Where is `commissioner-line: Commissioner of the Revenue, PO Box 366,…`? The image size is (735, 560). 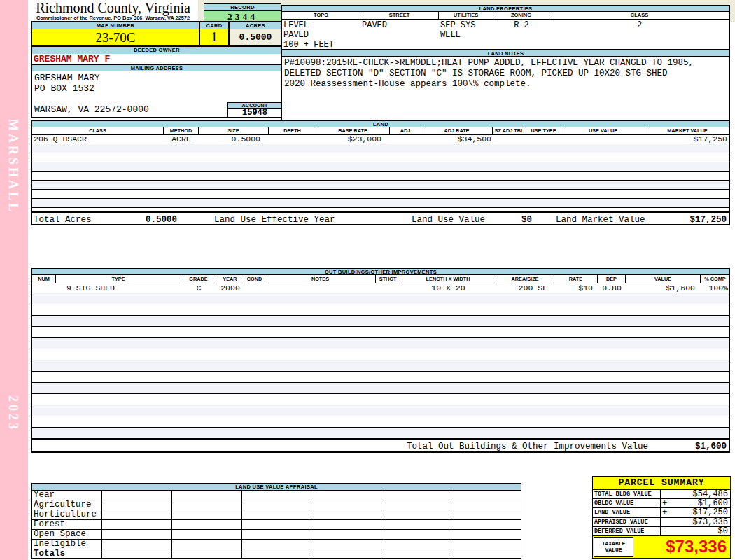 commissioner-line: Commissioner of the Revenue, PO Box 366,… is located at coordinates (113, 18).